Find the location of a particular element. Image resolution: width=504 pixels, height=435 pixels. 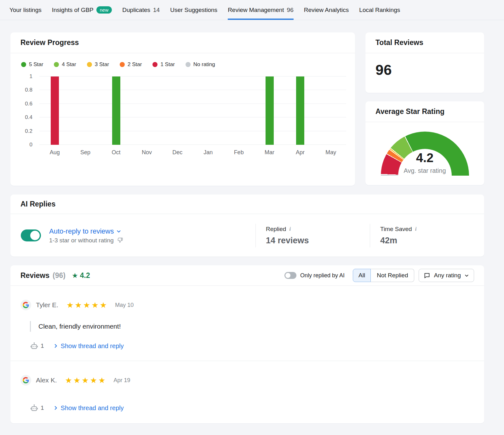

tab-duplicates: Duplicates 14 is located at coordinates (141, 10).